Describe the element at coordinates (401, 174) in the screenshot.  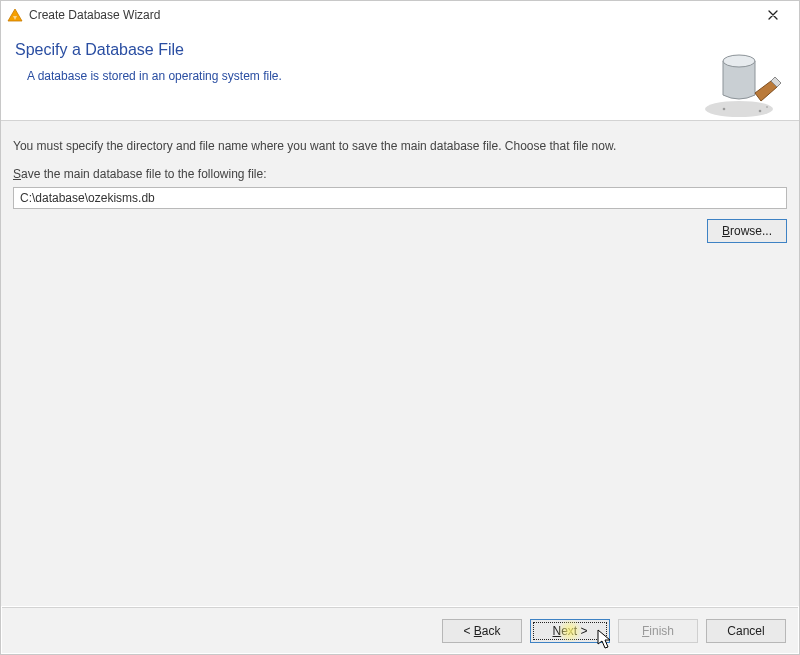
I see `file-path-label: Save the main database file to the follo…` at that location.